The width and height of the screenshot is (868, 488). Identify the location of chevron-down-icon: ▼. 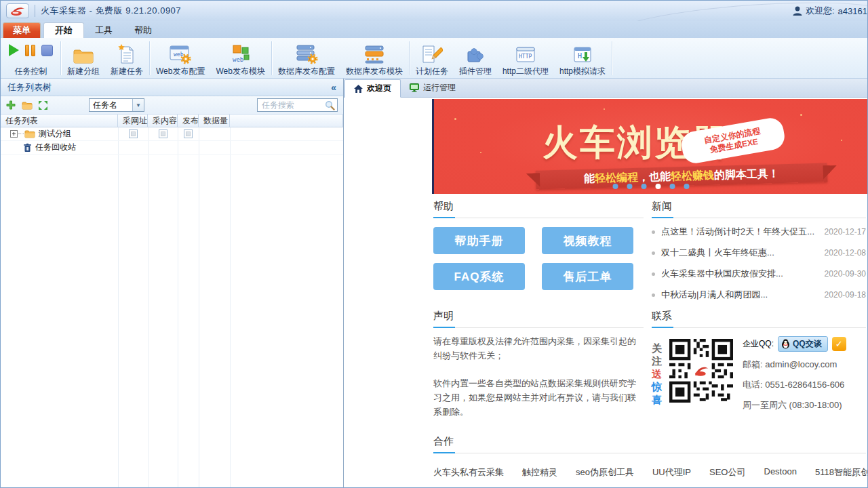
(138, 105).